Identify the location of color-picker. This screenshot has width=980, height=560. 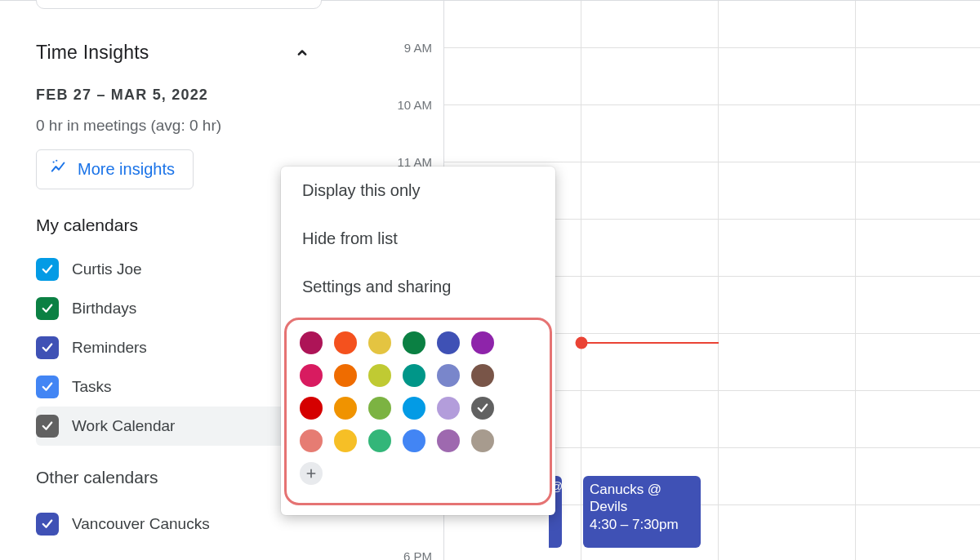
(418, 411).